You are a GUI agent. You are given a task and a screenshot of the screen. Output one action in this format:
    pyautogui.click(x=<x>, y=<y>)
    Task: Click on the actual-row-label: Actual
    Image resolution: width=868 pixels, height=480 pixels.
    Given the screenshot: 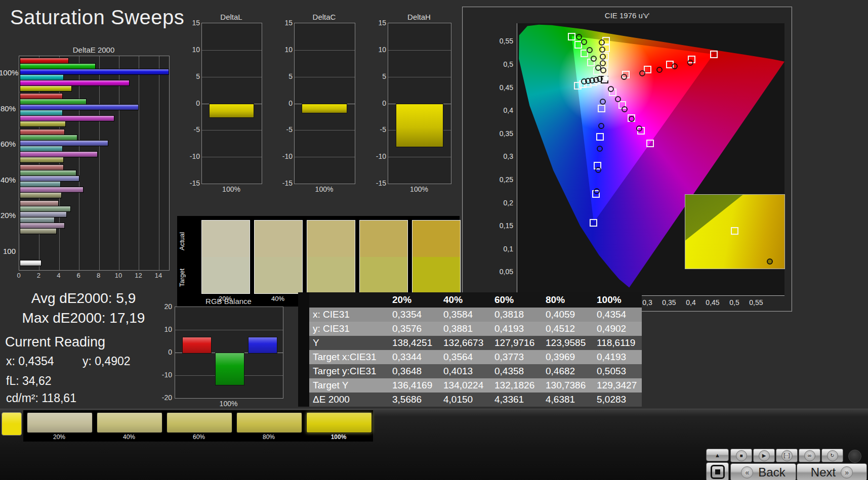 What is the action you would take?
    pyautogui.click(x=182, y=241)
    